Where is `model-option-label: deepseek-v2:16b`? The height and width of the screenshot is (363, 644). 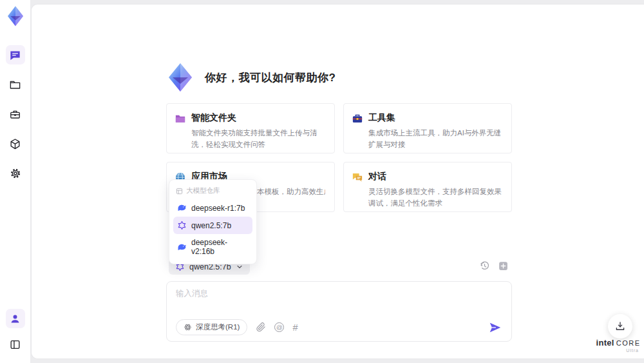
model-option-label: deepseek-v2:16b is located at coordinates (220, 247).